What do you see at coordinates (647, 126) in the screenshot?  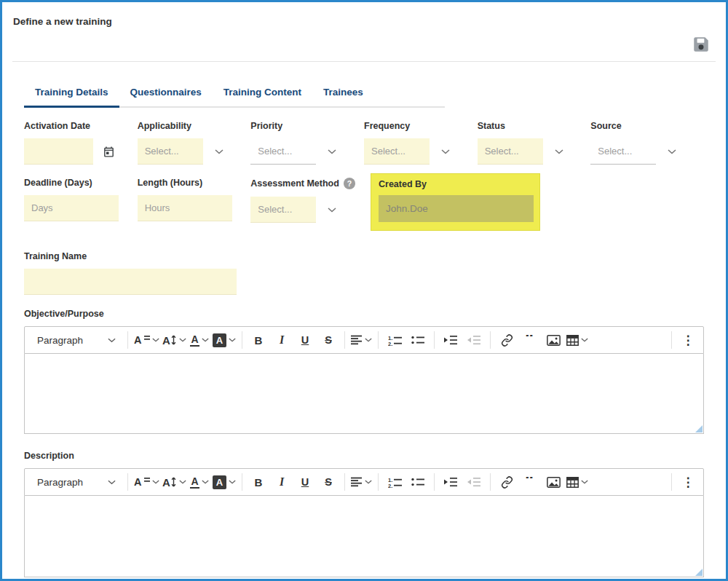 I see `source-label: Source` at bounding box center [647, 126].